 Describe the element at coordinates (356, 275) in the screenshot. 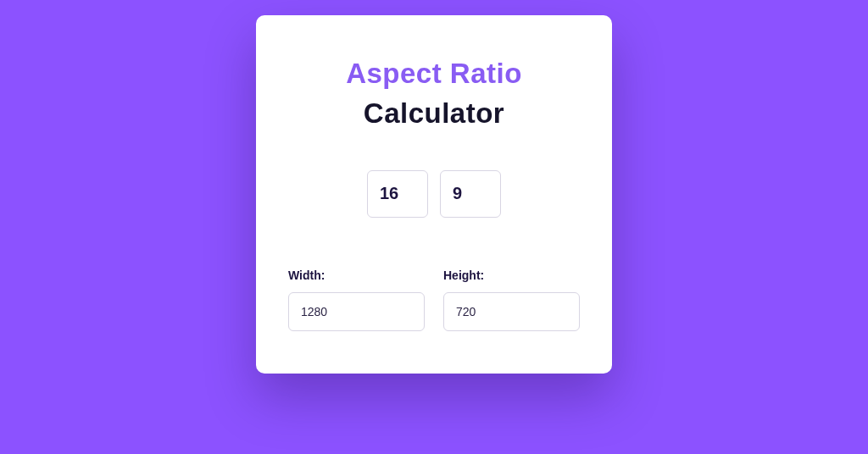

I see `width-label: Width:` at that location.